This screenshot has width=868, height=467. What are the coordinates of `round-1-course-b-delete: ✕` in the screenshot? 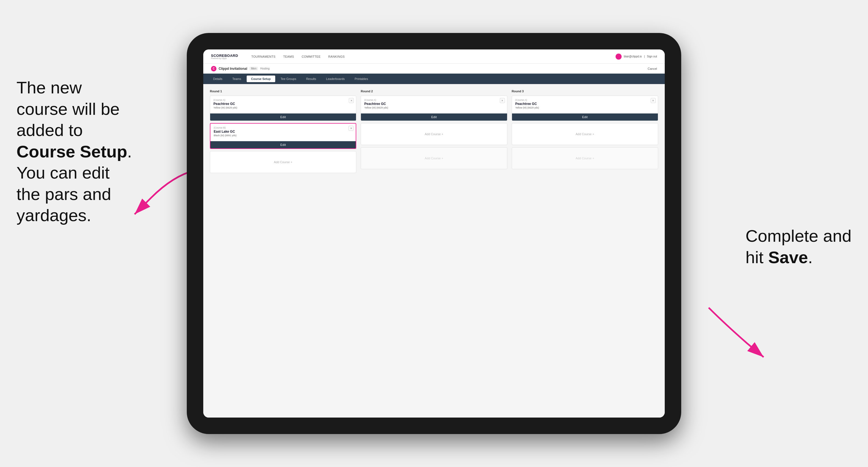 It's located at (351, 128).